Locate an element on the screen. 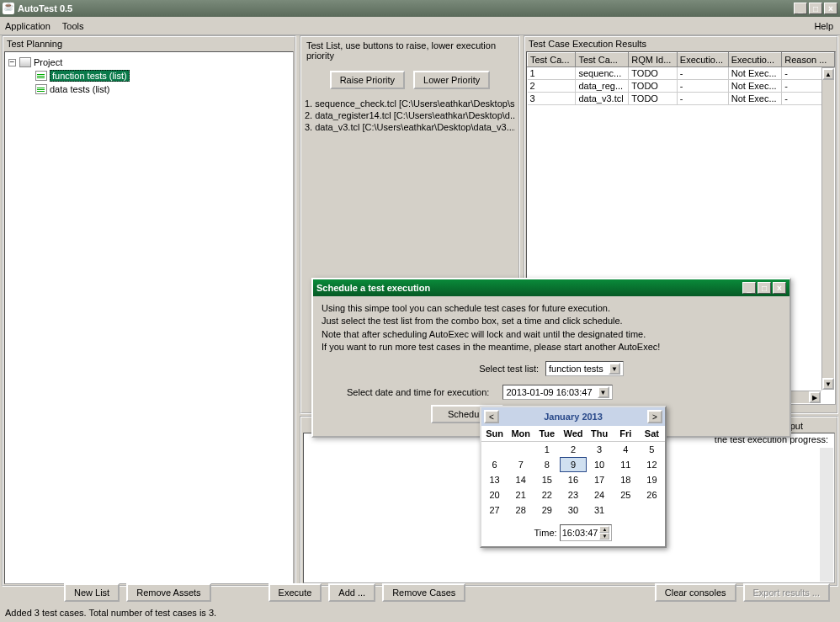 Image resolution: width=840 pixels, height=622 pixels. collapse-icon: − is located at coordinates (12, 62).